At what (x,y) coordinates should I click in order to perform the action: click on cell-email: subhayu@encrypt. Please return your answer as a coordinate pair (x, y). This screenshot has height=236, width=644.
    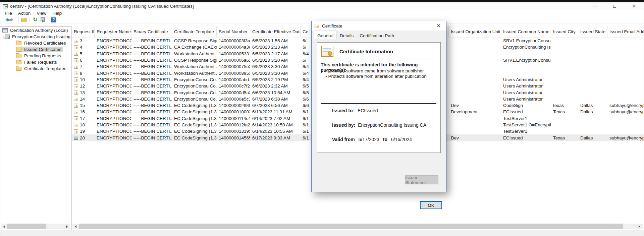
    Looking at the image, I should click on (626, 112).